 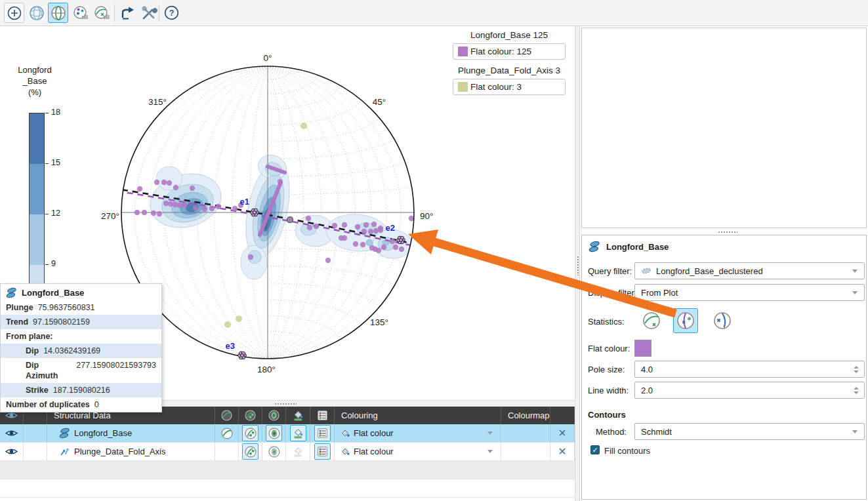 What do you see at coordinates (611, 292) in the screenshot?
I see `display-filter-label: Display filter` at bounding box center [611, 292].